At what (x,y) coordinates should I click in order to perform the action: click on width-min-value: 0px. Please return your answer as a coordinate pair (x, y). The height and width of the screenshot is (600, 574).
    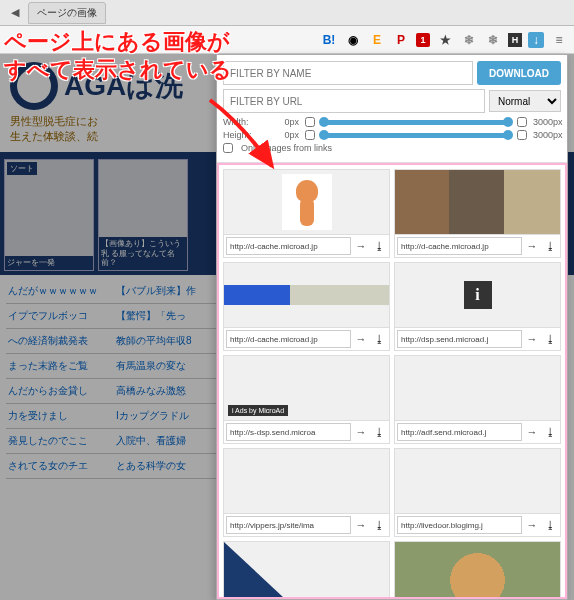
    Looking at the image, I should click on (285, 122).